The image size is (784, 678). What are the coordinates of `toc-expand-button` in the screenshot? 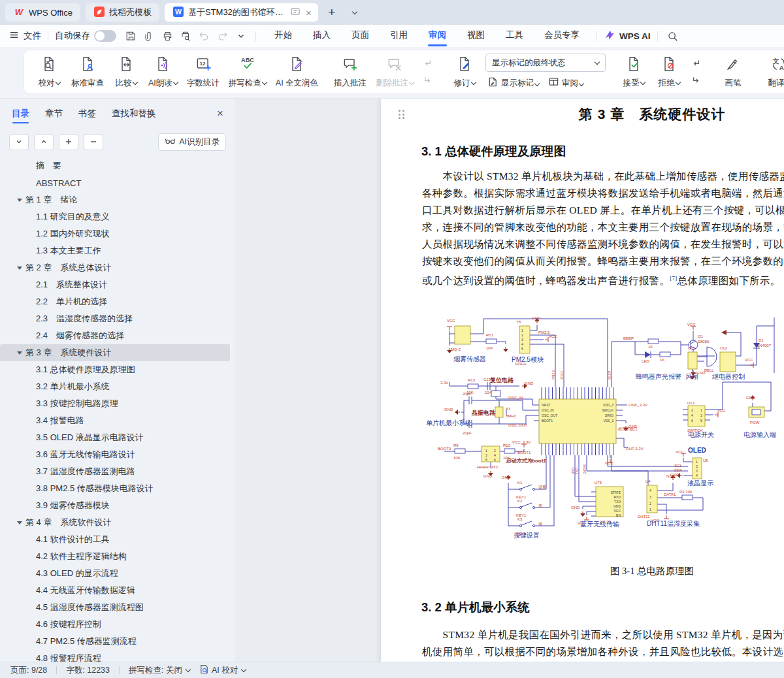 It's located at (19, 142).